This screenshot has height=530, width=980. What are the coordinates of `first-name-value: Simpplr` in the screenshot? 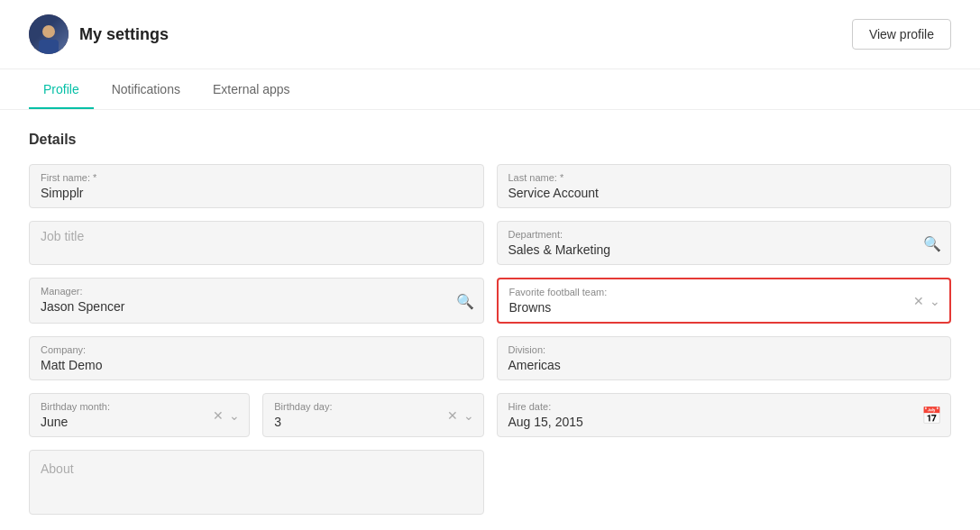 It's located at (256, 193).